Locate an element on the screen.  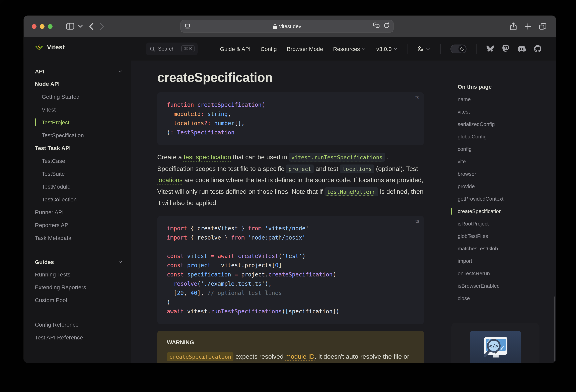
warning-body: createSpecification expects resolved mod… is located at coordinates (290, 357).